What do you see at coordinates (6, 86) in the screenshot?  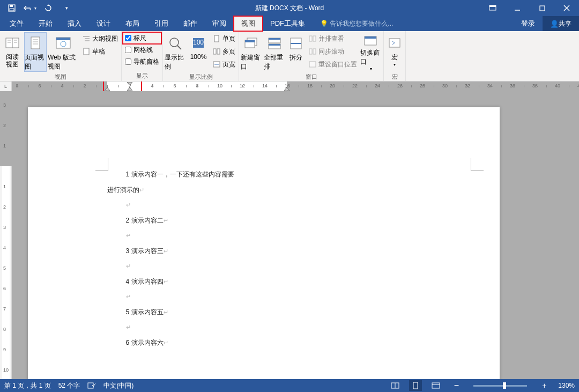 I see `ruler-corner: L` at bounding box center [6, 86].